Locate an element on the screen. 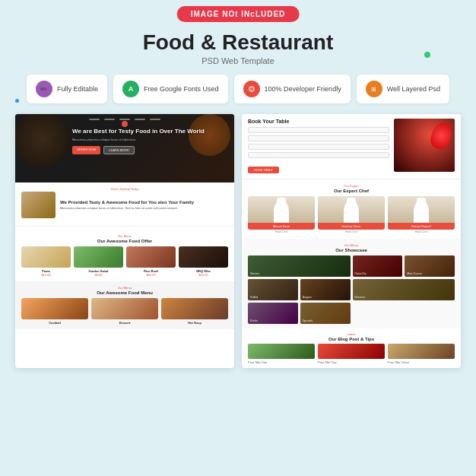 Image resolution: width=476 pixels, height=476 pixels. gallery-label-5: Burgers is located at coordinates (325, 290).